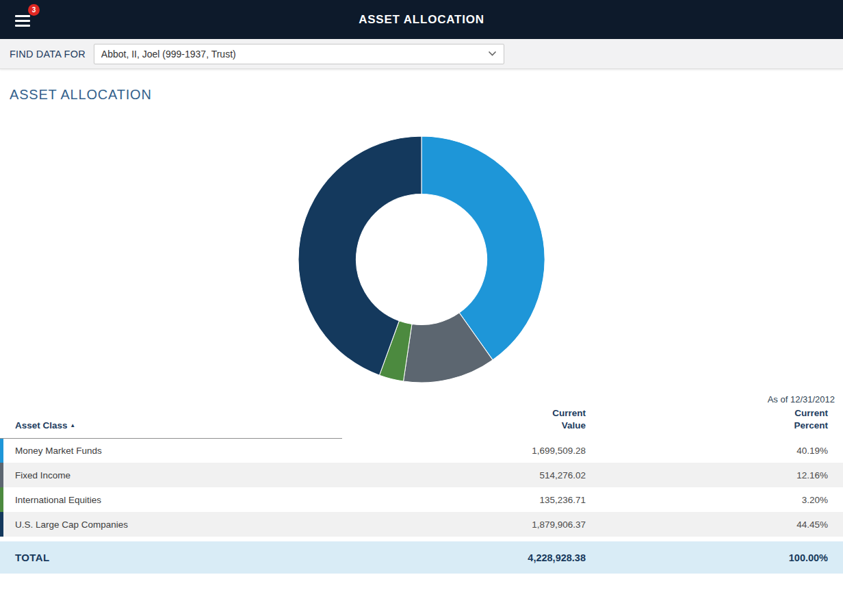 The height and width of the screenshot is (616, 843). Describe the element at coordinates (714, 500) in the screenshot. I see `current-percent-cell: 3.20%` at that location.